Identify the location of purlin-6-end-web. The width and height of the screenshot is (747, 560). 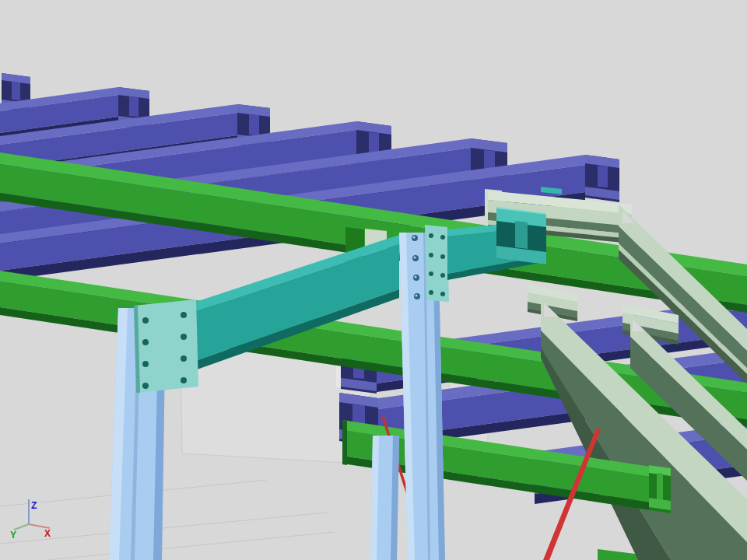
(602, 177).